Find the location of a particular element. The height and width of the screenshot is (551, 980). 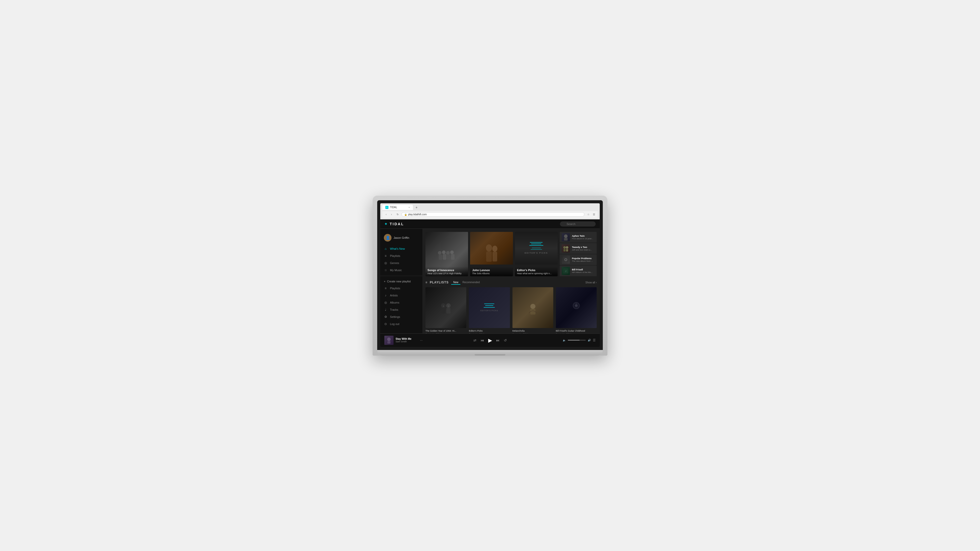

featured-card-john-lennon: John Lennon The Solo Albums is located at coordinates (492, 254).